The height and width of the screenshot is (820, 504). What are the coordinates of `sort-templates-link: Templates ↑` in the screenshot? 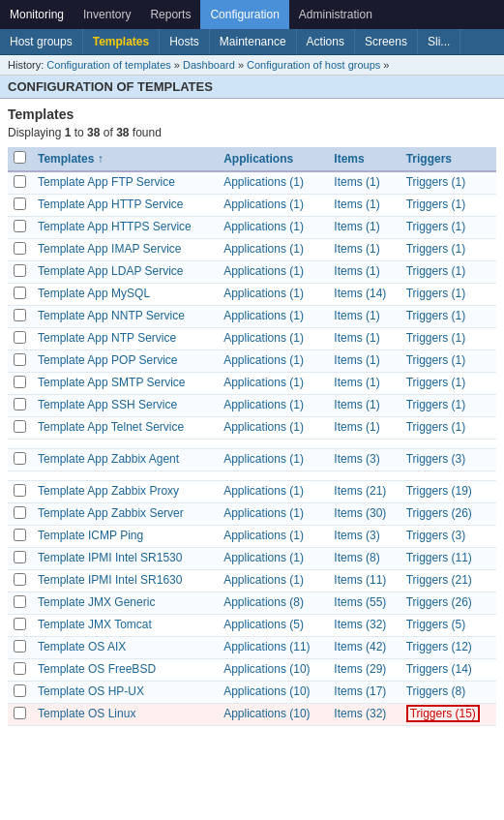 It's located at (71, 159).